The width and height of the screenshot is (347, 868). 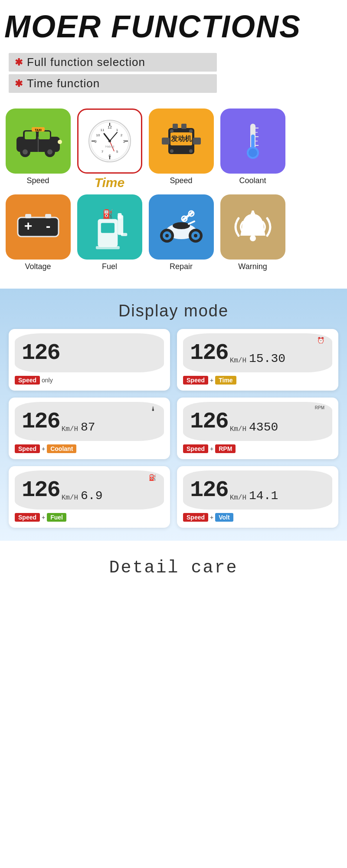 I want to click on icon-tile-repair, so click(x=181, y=227).